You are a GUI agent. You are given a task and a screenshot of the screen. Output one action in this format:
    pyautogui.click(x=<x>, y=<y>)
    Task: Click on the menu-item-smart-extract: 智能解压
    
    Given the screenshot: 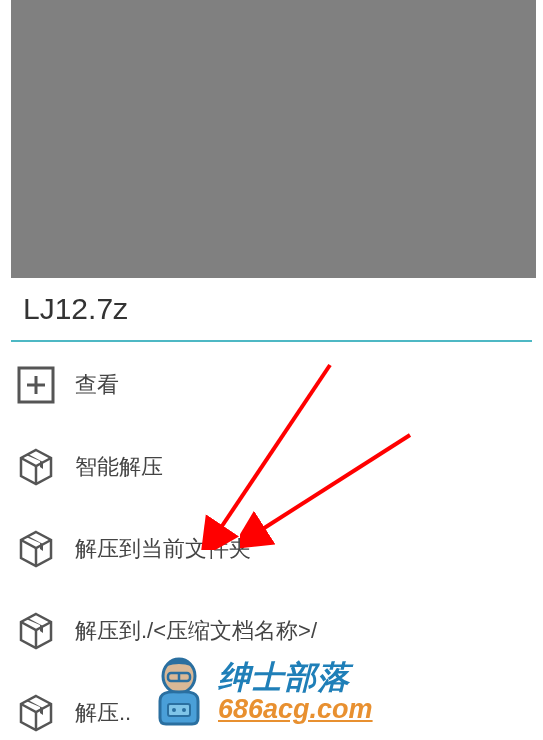 What is the action you would take?
    pyautogui.click(x=272, y=467)
    